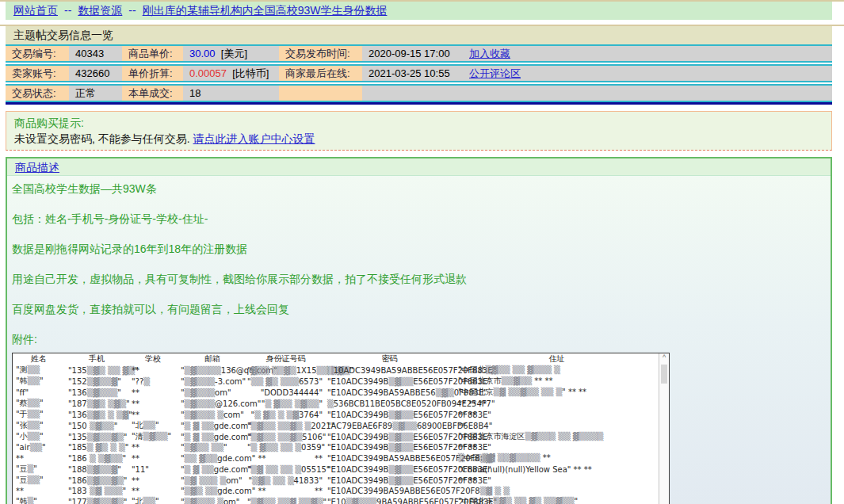  What do you see at coordinates (336, 437) in the screenshot?
I see `attachment-data-row: "小▒▒""135▒▓▒▒▓▒""清▒▓▒▒""▒ ▓ ▒▒gde.com""▒…` at bounding box center [336, 437].